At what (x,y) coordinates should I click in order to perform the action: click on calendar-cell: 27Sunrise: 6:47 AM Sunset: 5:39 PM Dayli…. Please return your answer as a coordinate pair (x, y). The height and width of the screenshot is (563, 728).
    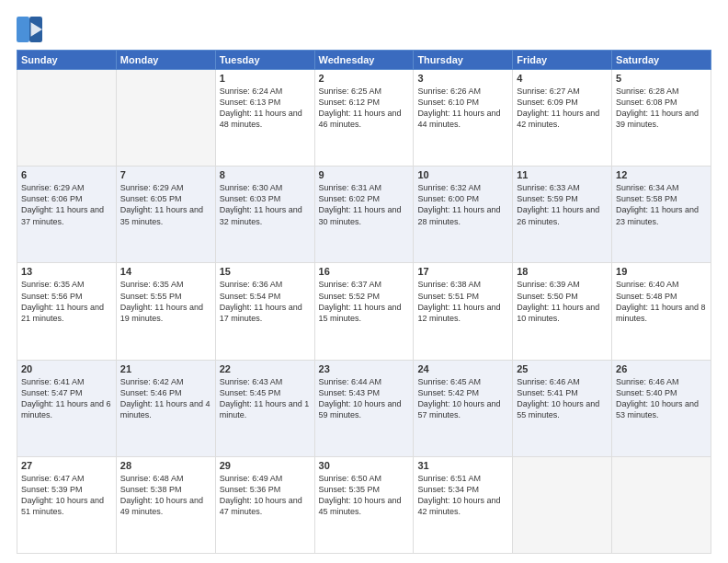
    Looking at the image, I should click on (67, 504).